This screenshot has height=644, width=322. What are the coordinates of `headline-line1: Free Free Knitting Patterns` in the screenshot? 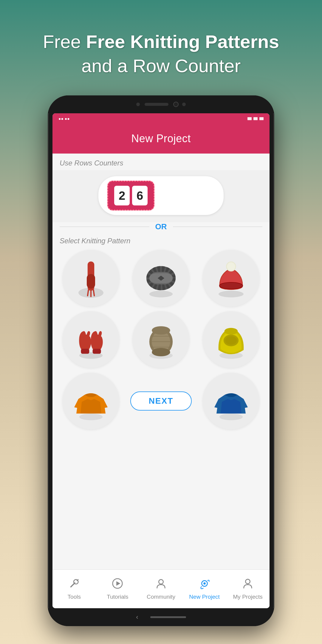 It's located at (161, 42).